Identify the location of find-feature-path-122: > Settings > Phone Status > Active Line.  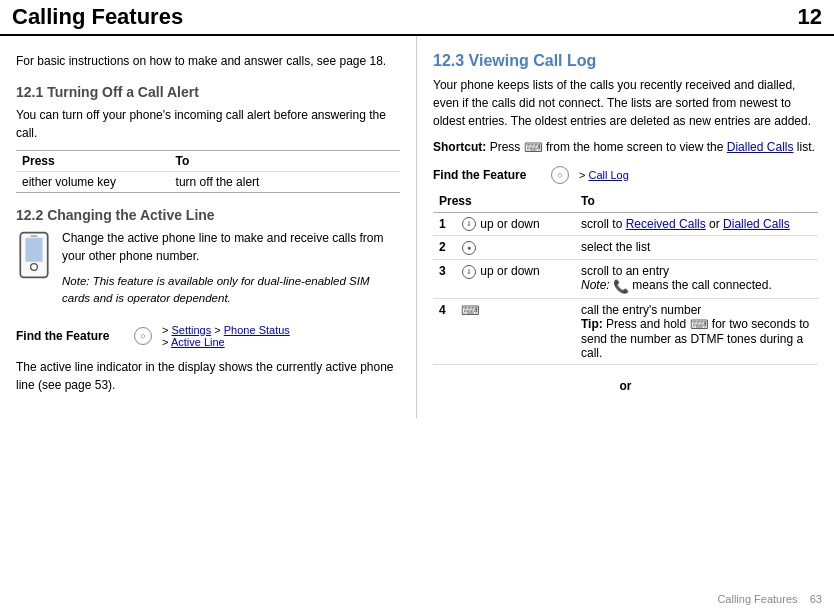
(226, 336).